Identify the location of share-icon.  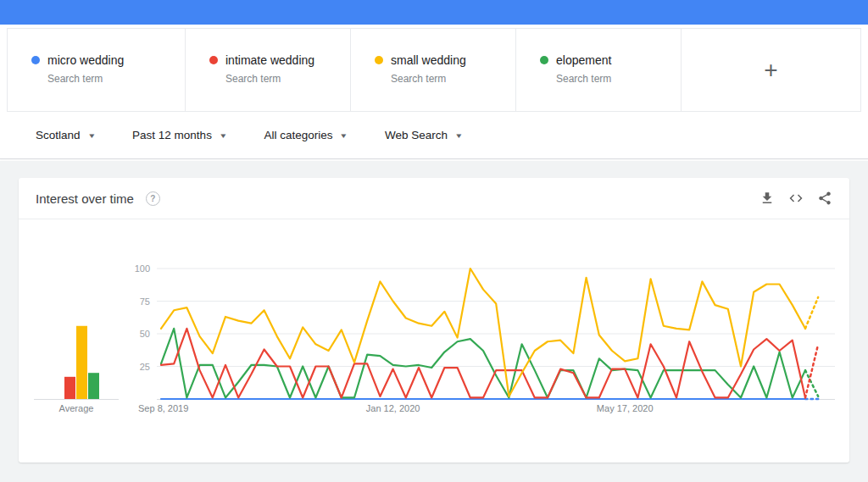
(825, 198).